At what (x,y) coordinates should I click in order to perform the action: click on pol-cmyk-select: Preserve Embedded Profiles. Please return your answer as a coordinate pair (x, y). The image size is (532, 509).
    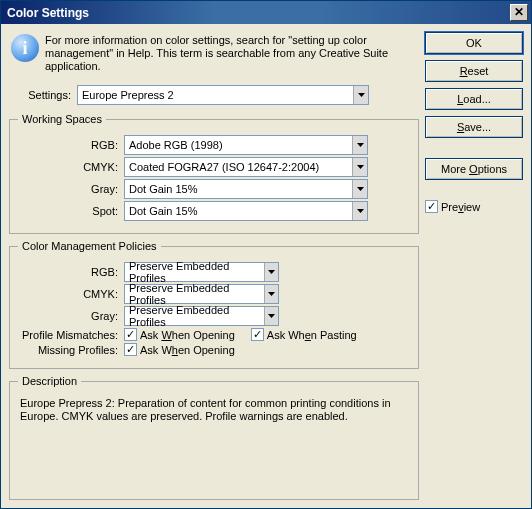
    Looking at the image, I should click on (202, 294).